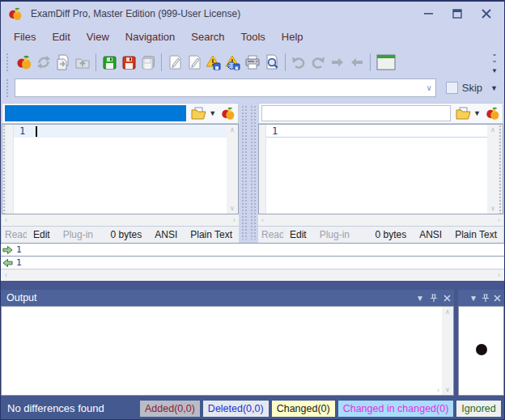 The height and width of the screenshot is (420, 505). What do you see at coordinates (236, 409) in the screenshot?
I see `status-badge-deleted: Deleted(0,0)` at bounding box center [236, 409].